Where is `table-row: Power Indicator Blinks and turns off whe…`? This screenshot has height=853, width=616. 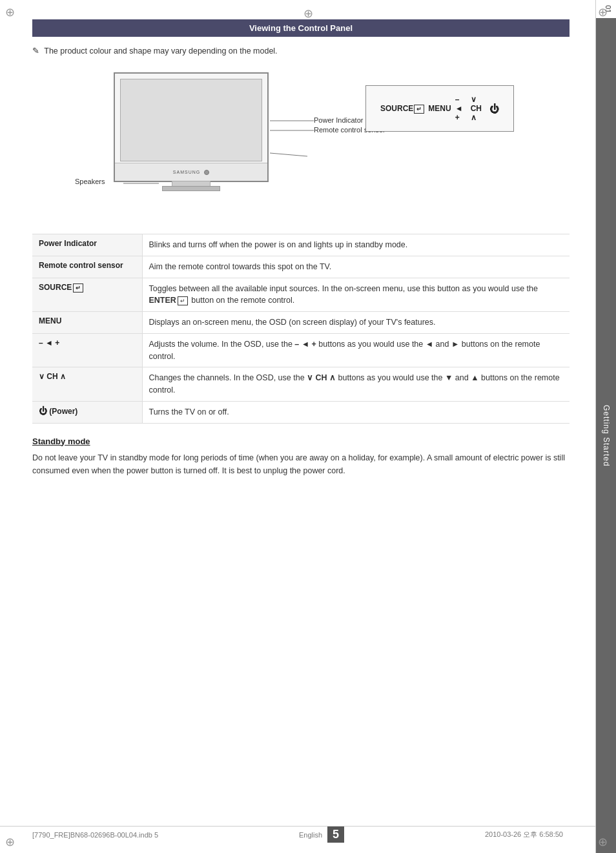
table-row: Power Indicator Blinks and turns off whe… is located at coordinates (301, 245).